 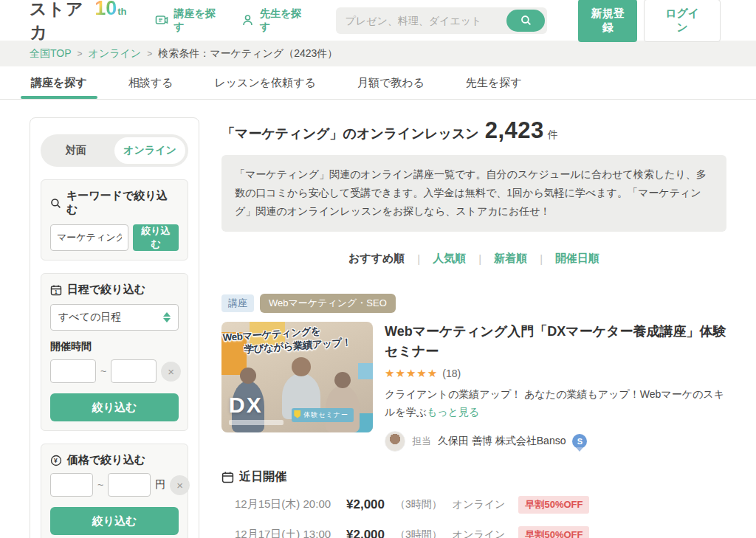 I want to click on course-rating: ★★★★★ (18), so click(x=555, y=373).